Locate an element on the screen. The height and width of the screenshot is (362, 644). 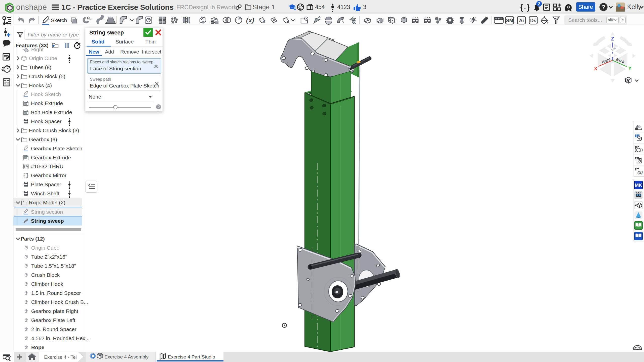
svg-text: HELLO is located at coordinates (499, 19).